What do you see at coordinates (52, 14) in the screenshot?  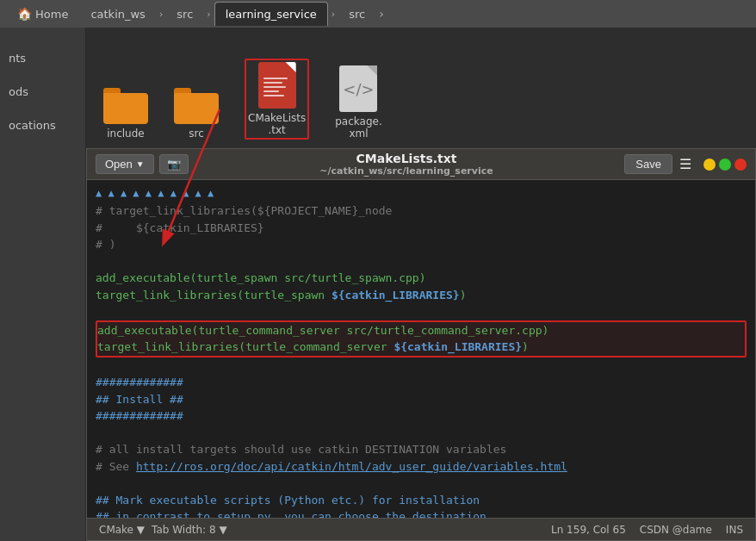 I see `tab-home-label: Home` at bounding box center [52, 14].